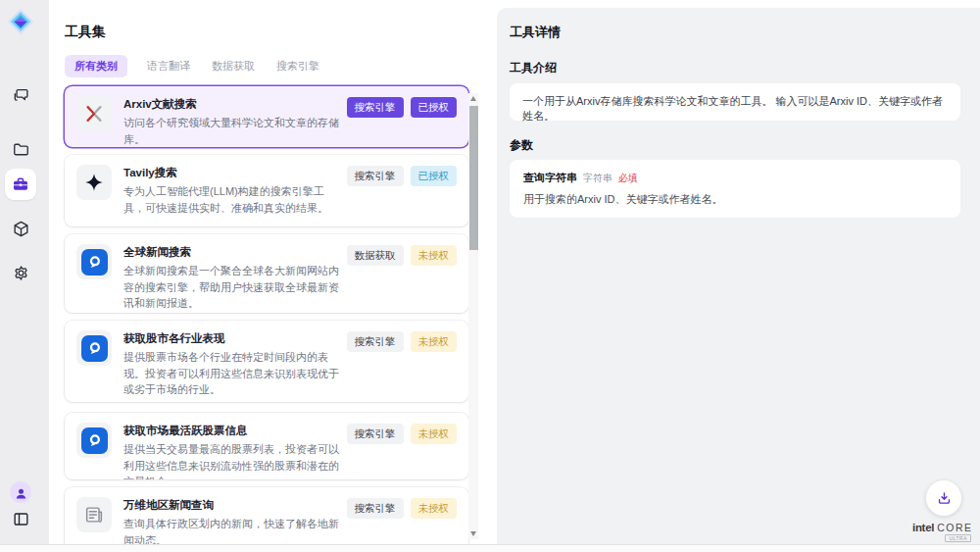 This screenshot has width=980, height=552. I want to click on params-heading: 参数, so click(521, 145).